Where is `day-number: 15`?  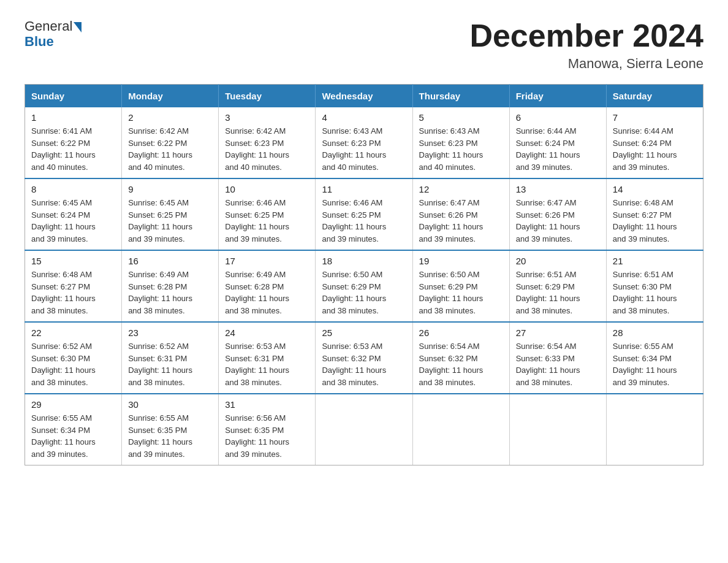 day-number: 15 is located at coordinates (74, 261).